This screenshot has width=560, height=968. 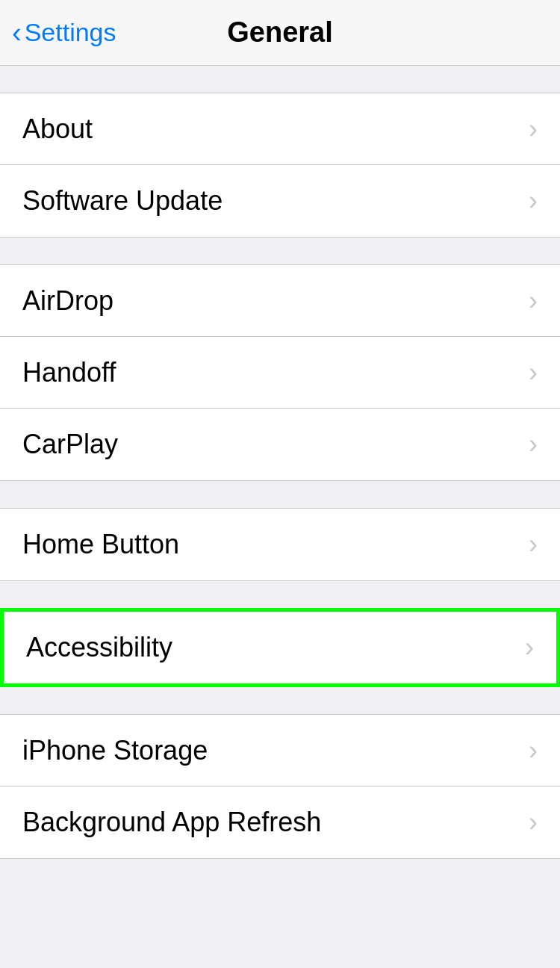 What do you see at coordinates (280, 751) in the screenshot?
I see `list-item-iphone-storage: iPhone Storage ›` at bounding box center [280, 751].